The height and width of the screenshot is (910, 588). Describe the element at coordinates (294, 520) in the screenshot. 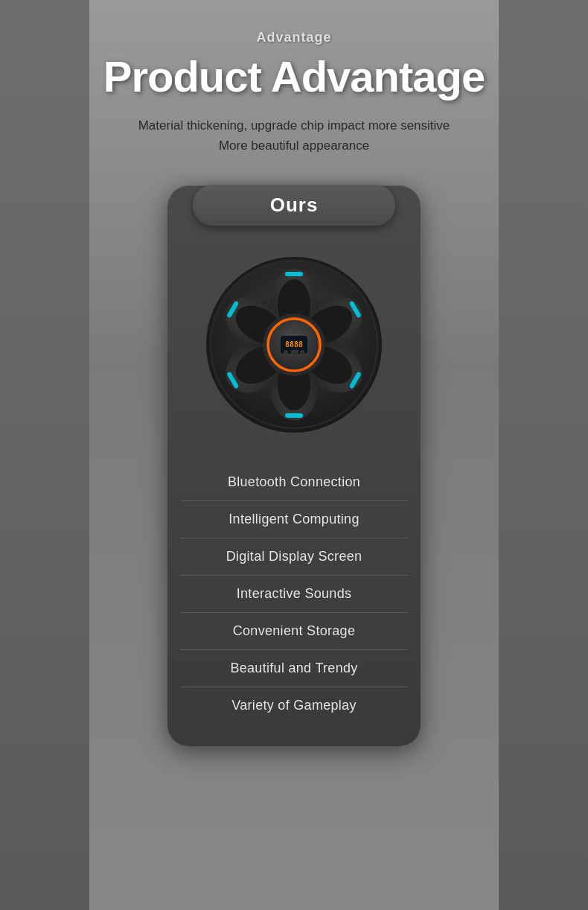

I see `feature-item: Intelligent Computing` at that location.